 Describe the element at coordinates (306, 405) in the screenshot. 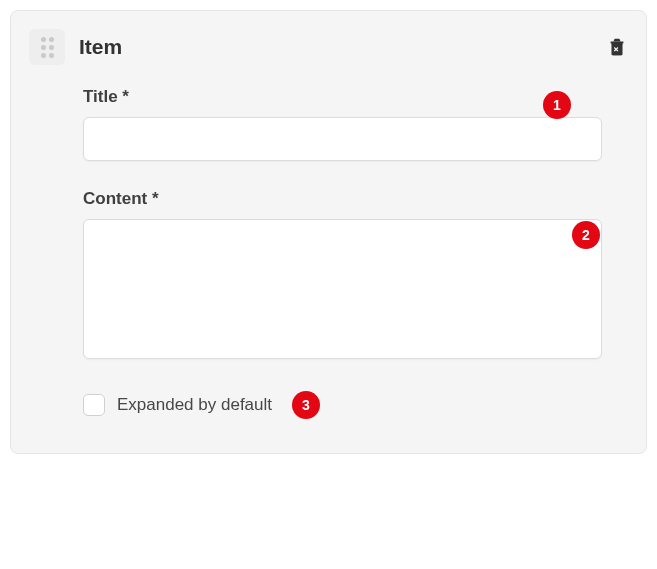

I see `annotation-badge-3: 3` at that location.